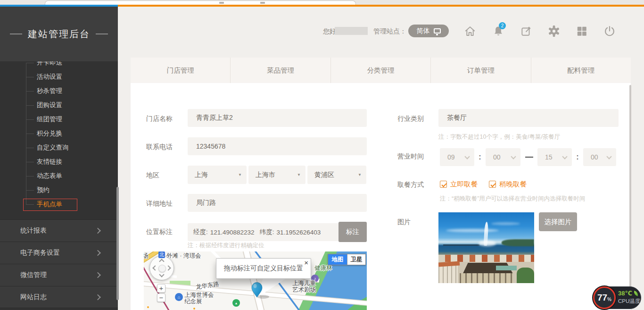  I want to click on address-input: 局门路, so click(277, 203).